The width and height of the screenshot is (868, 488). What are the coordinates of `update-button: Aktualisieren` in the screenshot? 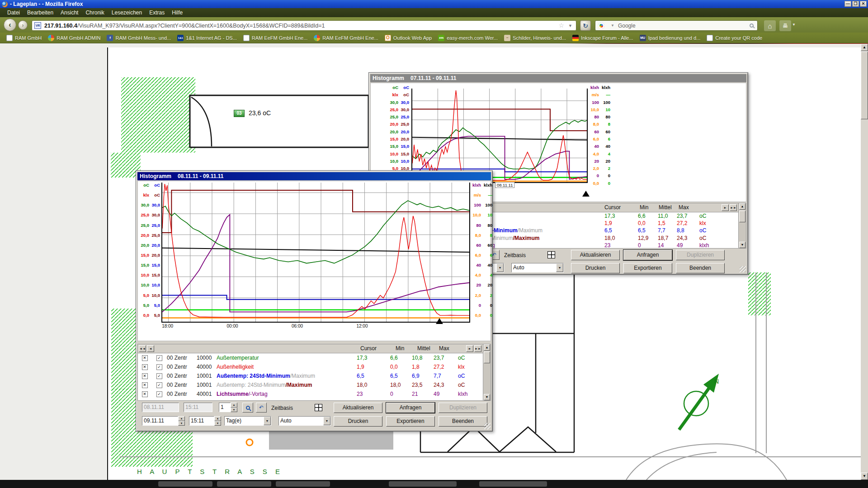 It's located at (358, 408).